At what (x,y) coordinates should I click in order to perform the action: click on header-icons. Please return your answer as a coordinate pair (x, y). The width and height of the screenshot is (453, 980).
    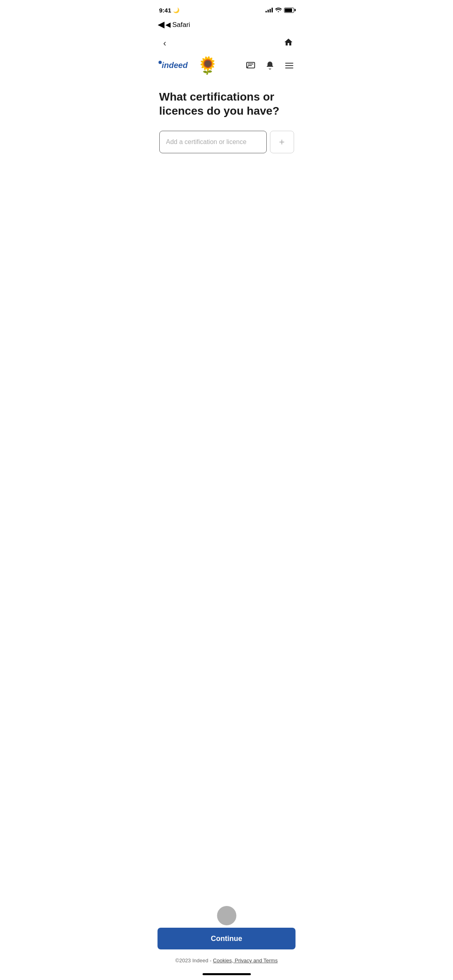
    Looking at the image, I should click on (270, 66).